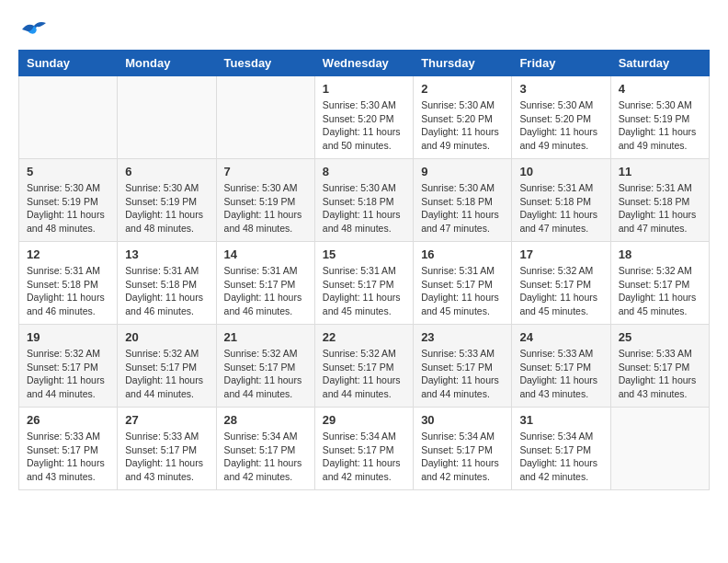  I want to click on logo, so click(33, 29).